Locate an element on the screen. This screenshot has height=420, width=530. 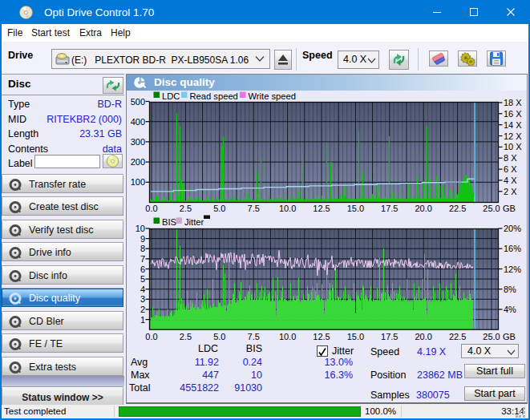
svg-text: 300 is located at coordinates (138, 142).